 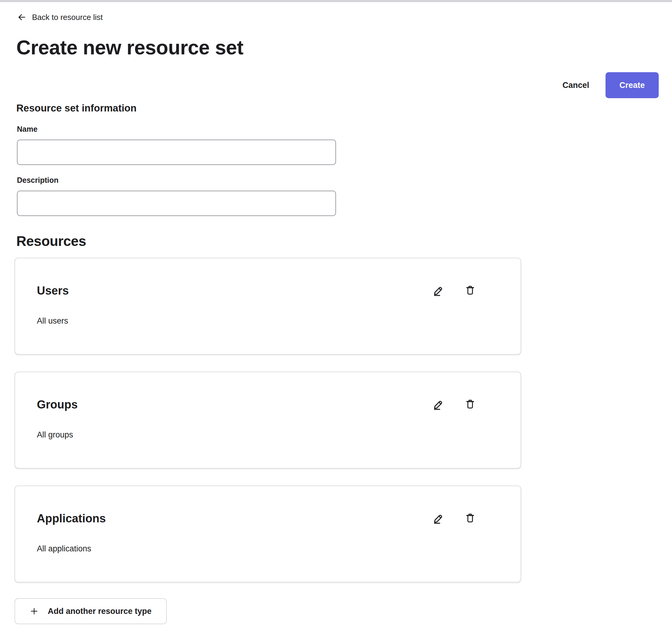 What do you see at coordinates (337, 47) in the screenshot?
I see `page-title: Create new resource set` at bounding box center [337, 47].